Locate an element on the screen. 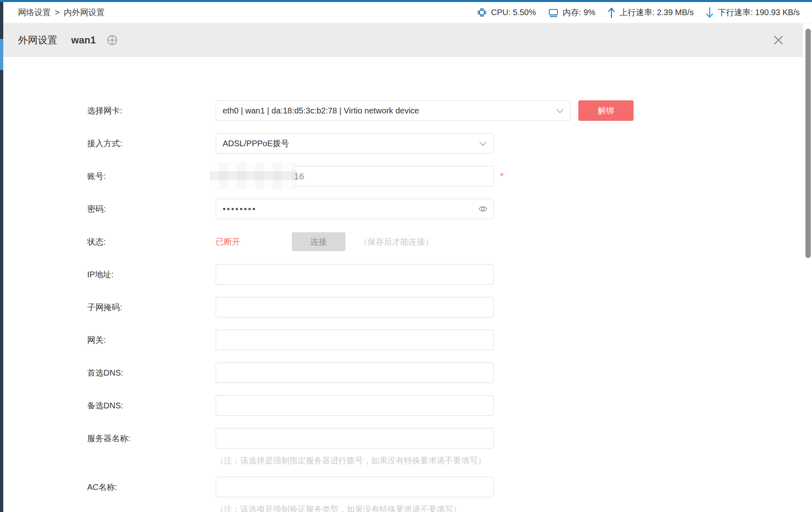 The height and width of the screenshot is (512, 812). breadcrumb-wan-lan-settings: 内外网设置 is located at coordinates (84, 12).